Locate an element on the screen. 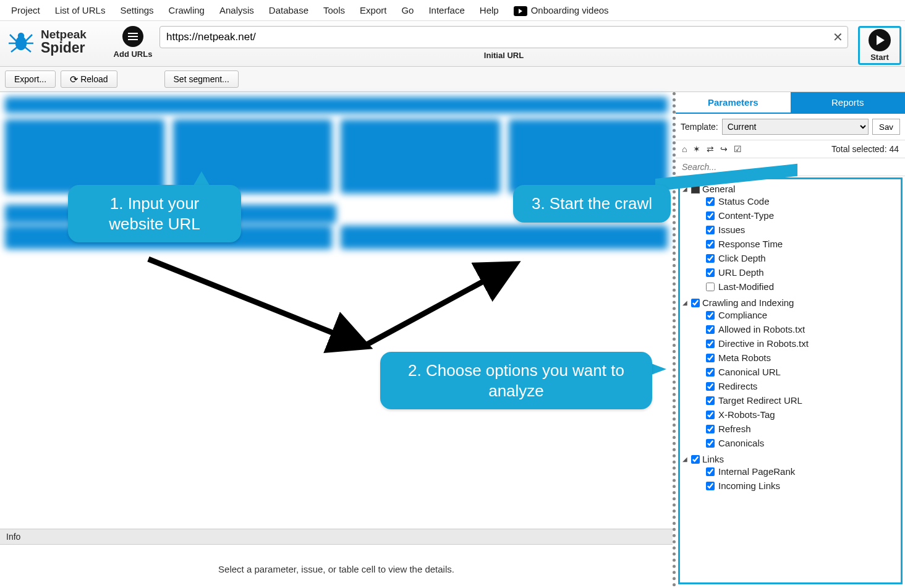  tree-item: Click Depth is located at coordinates (790, 258).